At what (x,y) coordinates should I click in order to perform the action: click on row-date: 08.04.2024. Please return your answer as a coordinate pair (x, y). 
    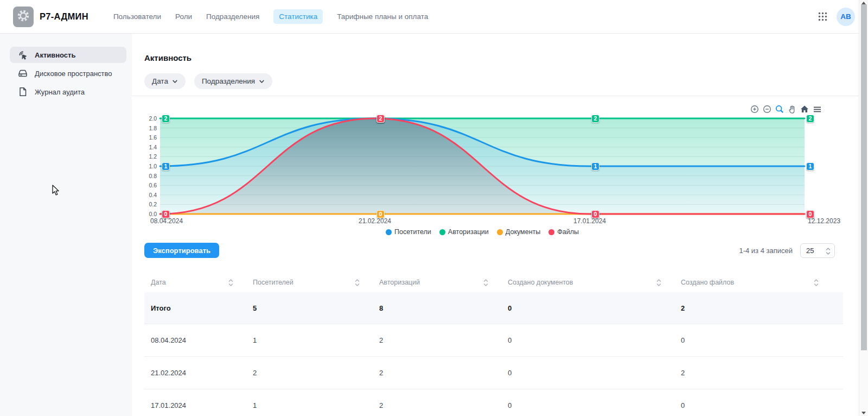
    Looking at the image, I should click on (192, 340).